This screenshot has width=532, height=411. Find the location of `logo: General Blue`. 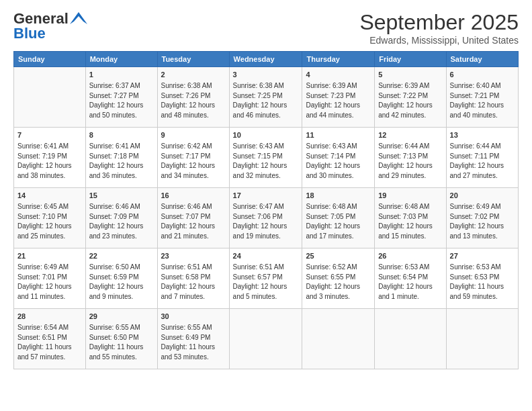

logo: General Blue is located at coordinates (50, 26).